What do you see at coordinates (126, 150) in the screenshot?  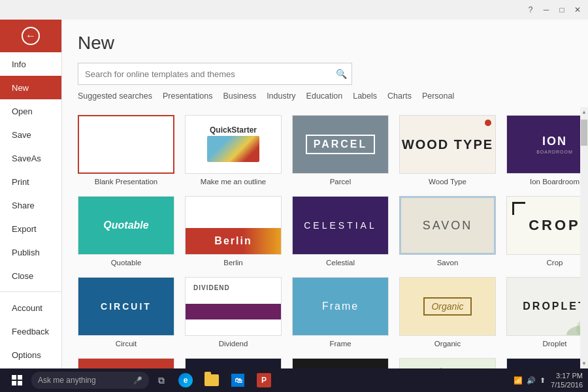 I see `template-blank: Blank Presentation` at bounding box center [126, 150].